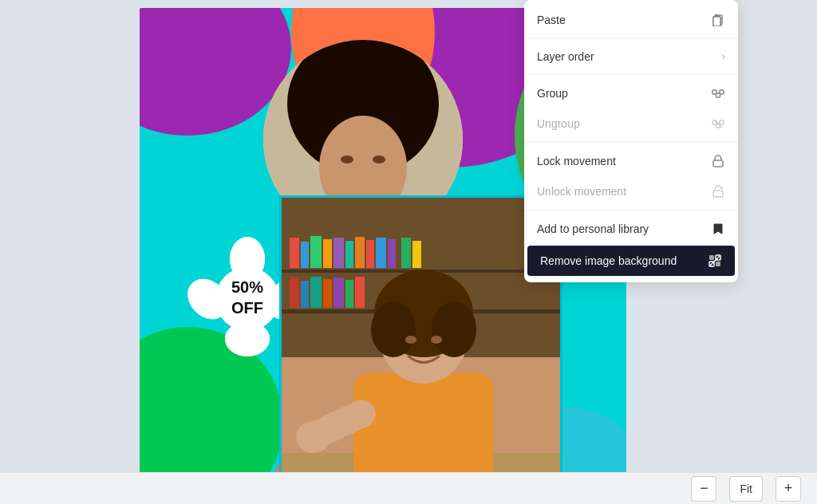 This screenshot has width=817, height=504. Describe the element at coordinates (631, 141) in the screenshot. I see `context-menu: Paste Layer order › Group` at that location.